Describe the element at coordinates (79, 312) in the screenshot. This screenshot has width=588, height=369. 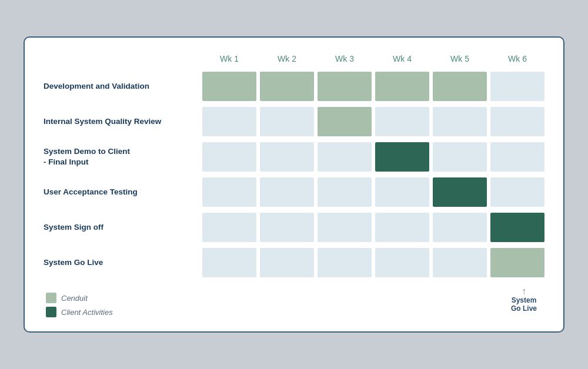
I see `legend-item-1: Client Activities` at that location.